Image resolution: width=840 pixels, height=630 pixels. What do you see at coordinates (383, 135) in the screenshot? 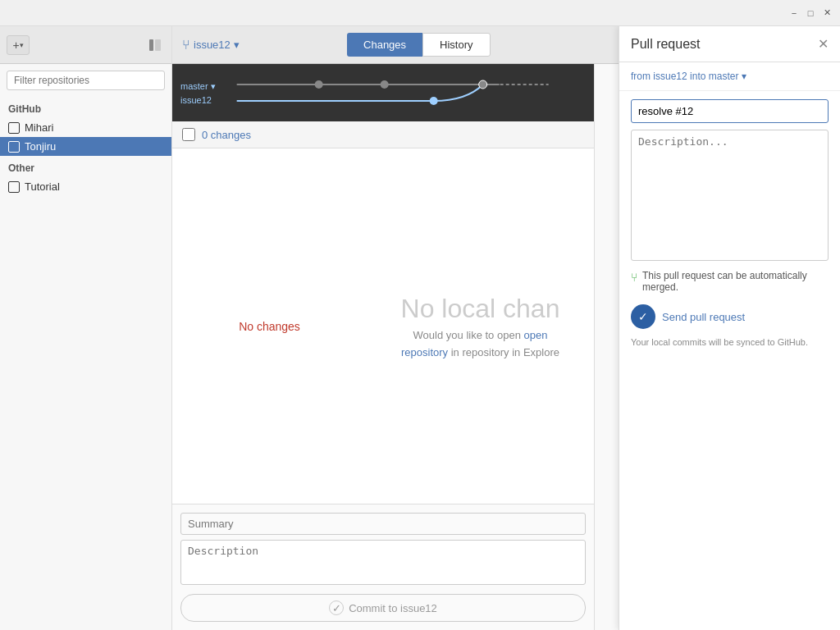
I see `changes-header: 0 changes` at bounding box center [383, 135].